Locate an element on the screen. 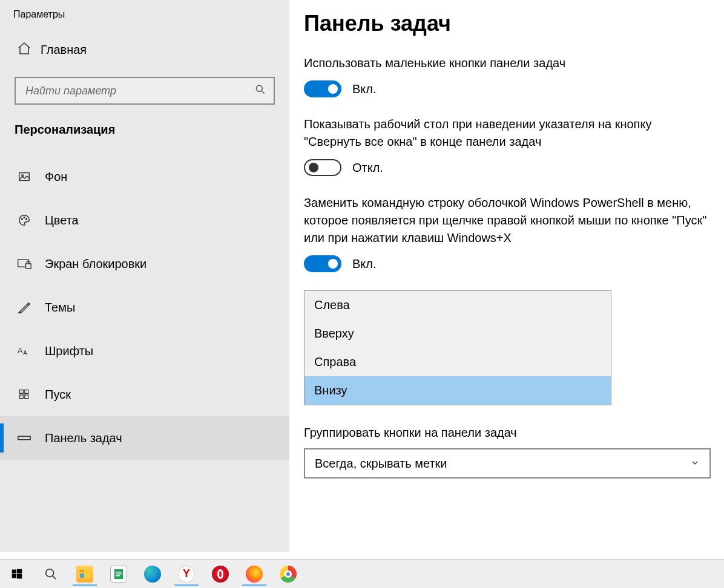 This screenshot has width=724, height=588. taskbar-firefox-button is located at coordinates (254, 574).